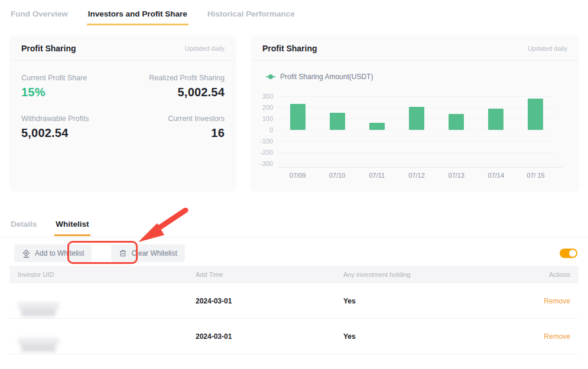 Image resolution: width=588 pixels, height=369 pixels. What do you see at coordinates (294, 237) in the screenshot?
I see `section-divider` at bounding box center [294, 237].